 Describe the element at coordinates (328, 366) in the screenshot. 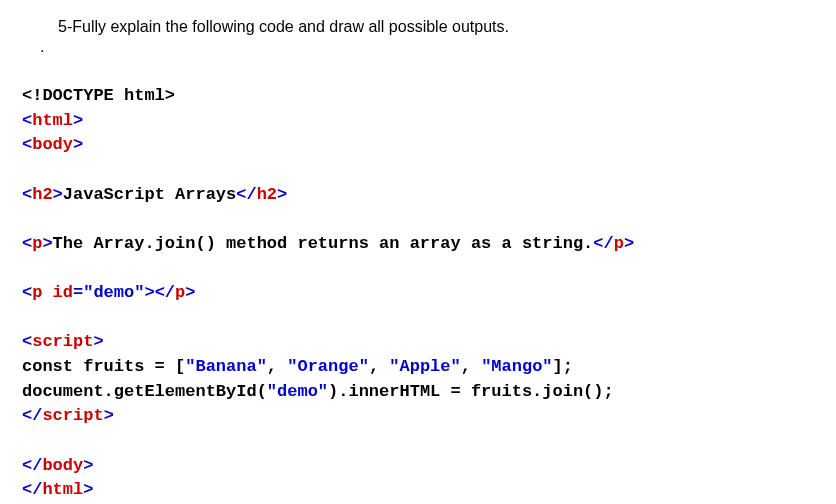

I see `string-literal: "Orange"` at that location.